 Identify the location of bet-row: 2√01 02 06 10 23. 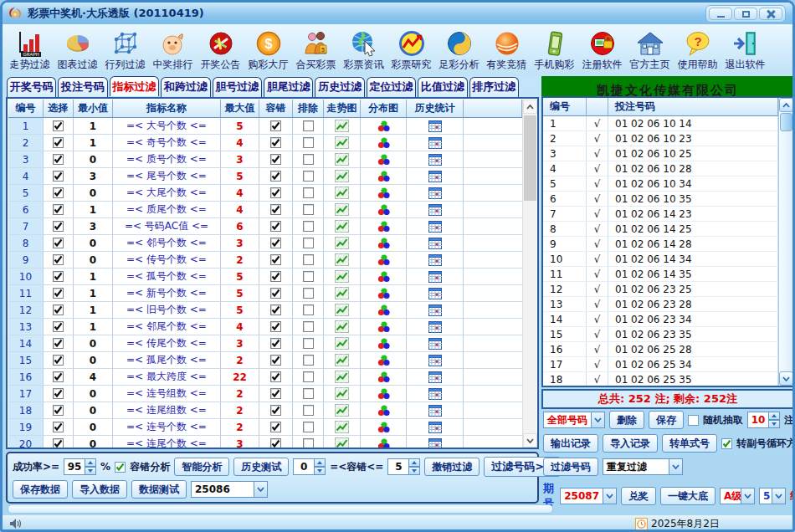
(661, 139).